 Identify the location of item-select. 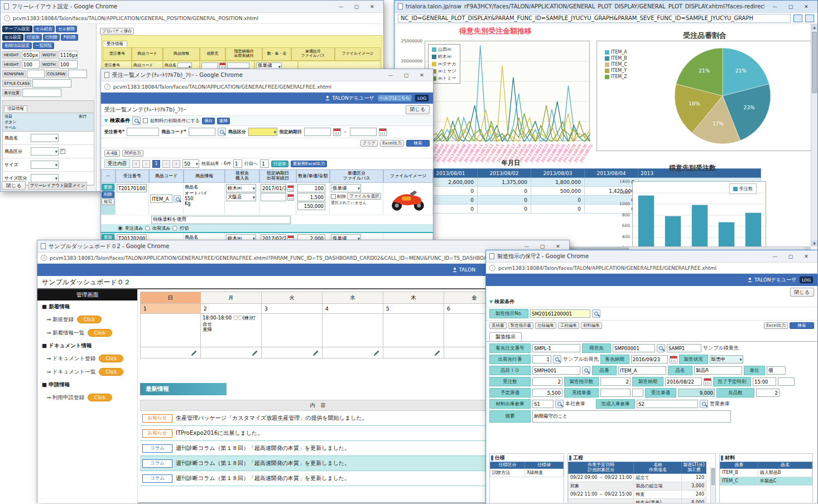
(45, 165).